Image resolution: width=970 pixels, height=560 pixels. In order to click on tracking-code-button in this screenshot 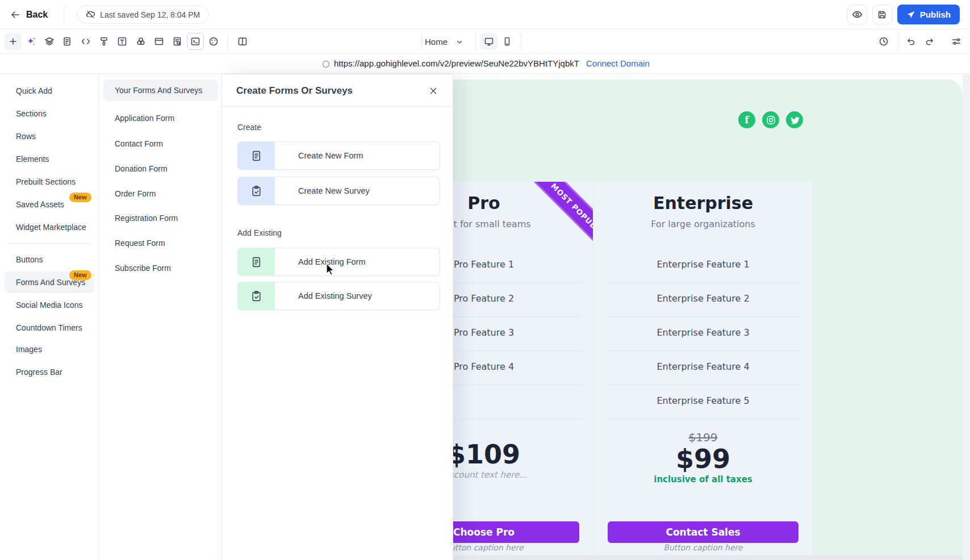, I will do `click(195, 41)`.